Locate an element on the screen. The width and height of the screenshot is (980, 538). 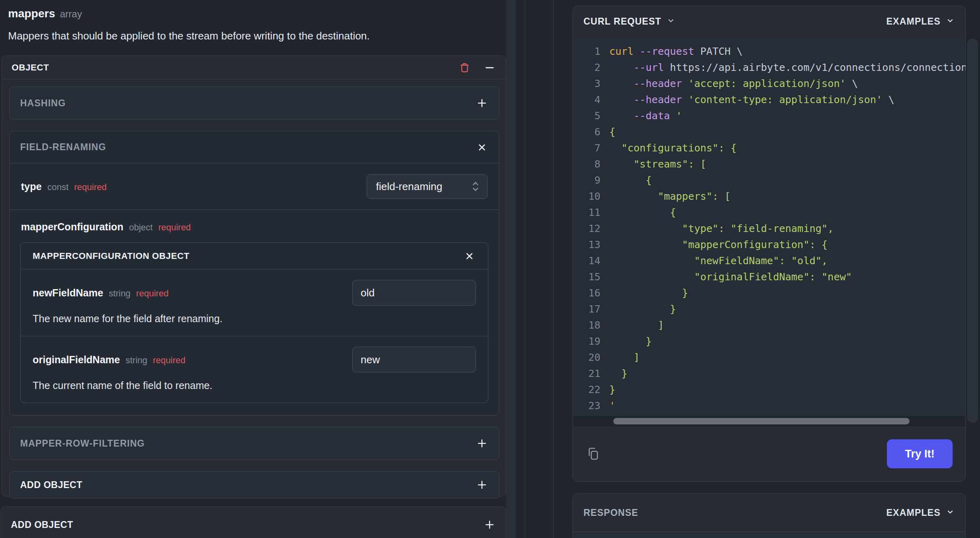
line-number: 9 is located at coordinates (587, 180).